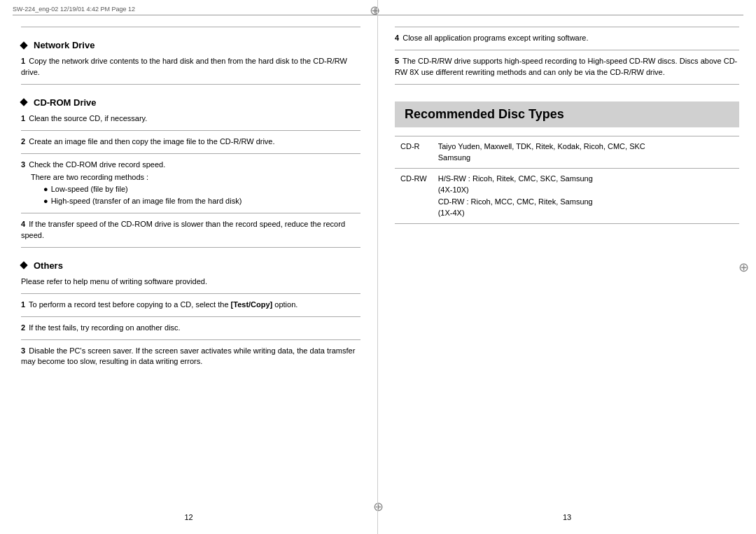  Describe the element at coordinates (190, 230) in the screenshot. I see `step-cdrom-4: 4 If the transfer speed of the CD-ROM dr…` at that location.